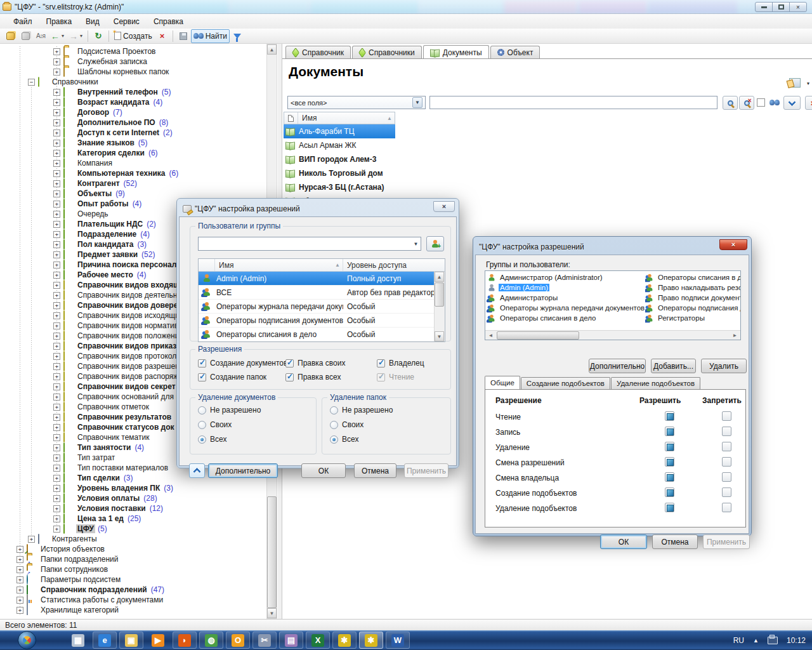 This screenshot has height=650, width=812. I want to click on group-user-item: Регистраторы, so click(693, 318).